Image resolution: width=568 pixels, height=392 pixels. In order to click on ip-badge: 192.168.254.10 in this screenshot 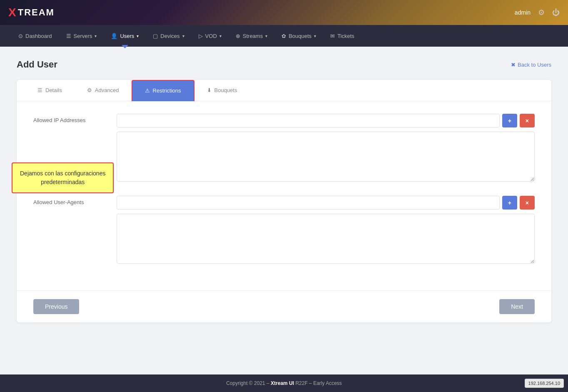, I will do `click(544, 383)`.